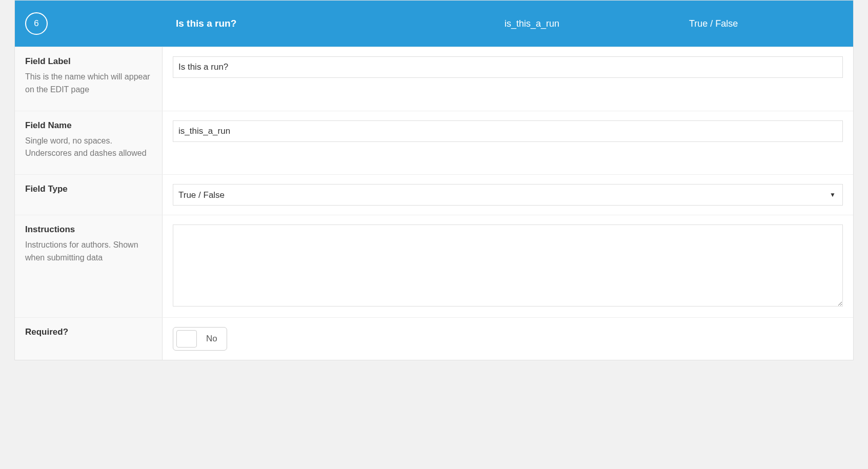 The height and width of the screenshot is (469, 868). I want to click on row-field-name: Field Name Single word, no spaces. Under…, so click(434, 142).